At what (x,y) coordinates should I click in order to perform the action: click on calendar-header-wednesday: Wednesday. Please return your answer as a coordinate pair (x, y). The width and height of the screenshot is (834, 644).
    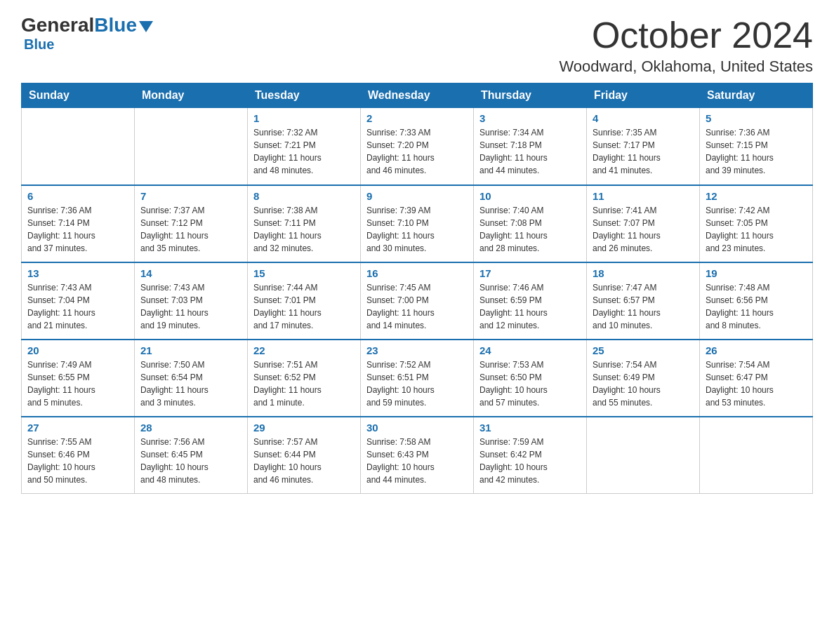
    Looking at the image, I should click on (417, 95).